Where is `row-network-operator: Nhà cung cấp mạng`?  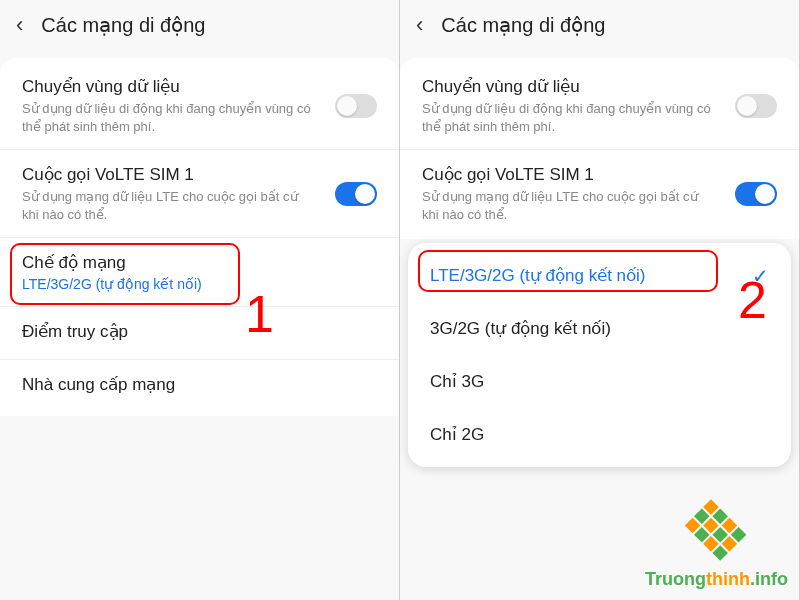 row-network-operator: Nhà cung cấp mạng is located at coordinates (200, 386).